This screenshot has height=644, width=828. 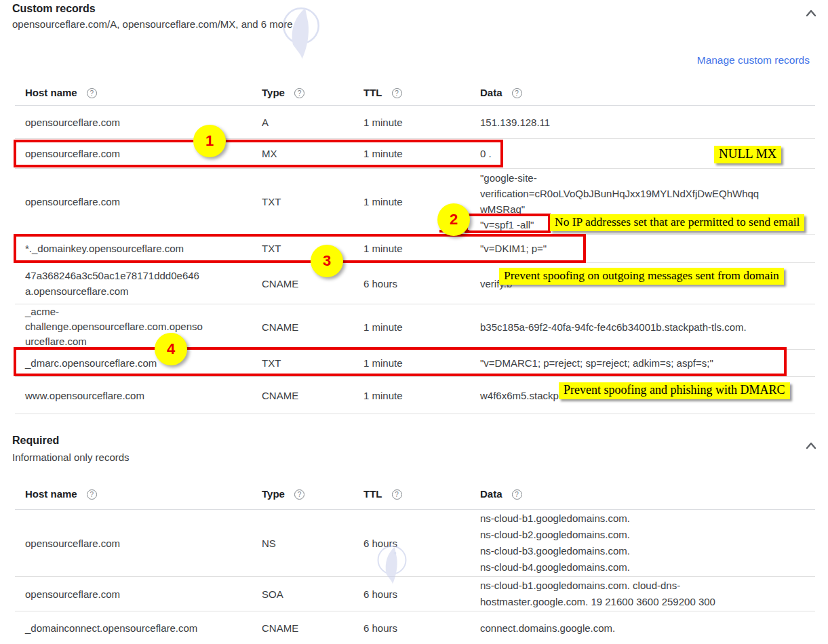 What do you see at coordinates (415, 594) in the screenshot?
I see `record-row-soa: opensourceflare.com SOA 6 hours ns-cloud…` at bounding box center [415, 594].